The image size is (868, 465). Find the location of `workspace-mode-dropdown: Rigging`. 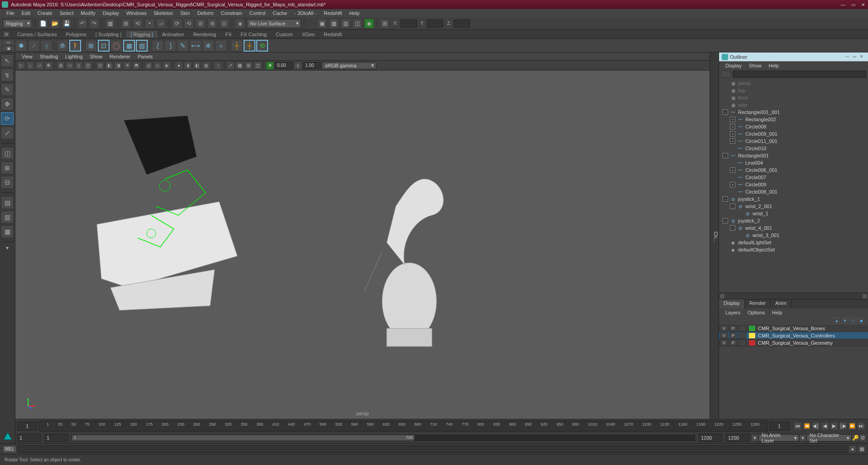

workspace-mode-dropdown: Rigging is located at coordinates (17, 24).